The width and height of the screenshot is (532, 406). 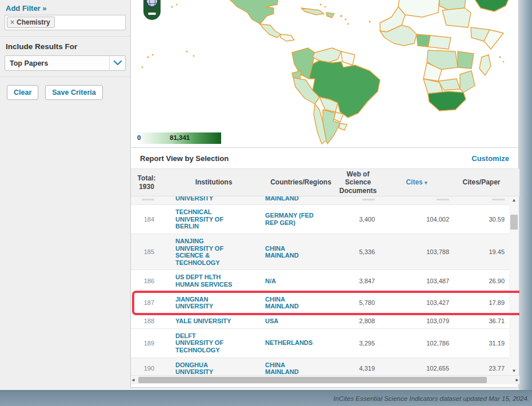 I want to click on customize-link: Customize, so click(x=490, y=159).